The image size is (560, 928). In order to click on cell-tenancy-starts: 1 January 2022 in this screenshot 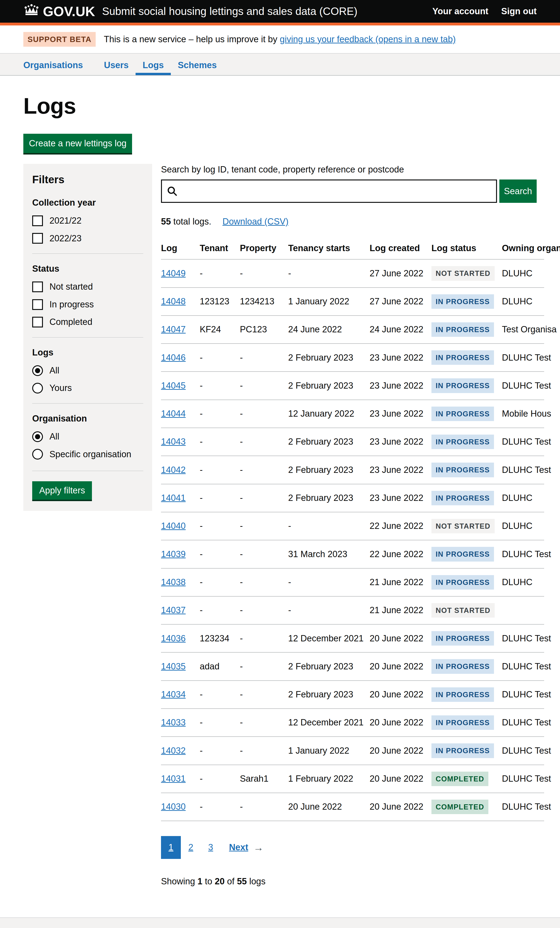, I will do `click(329, 751)`.